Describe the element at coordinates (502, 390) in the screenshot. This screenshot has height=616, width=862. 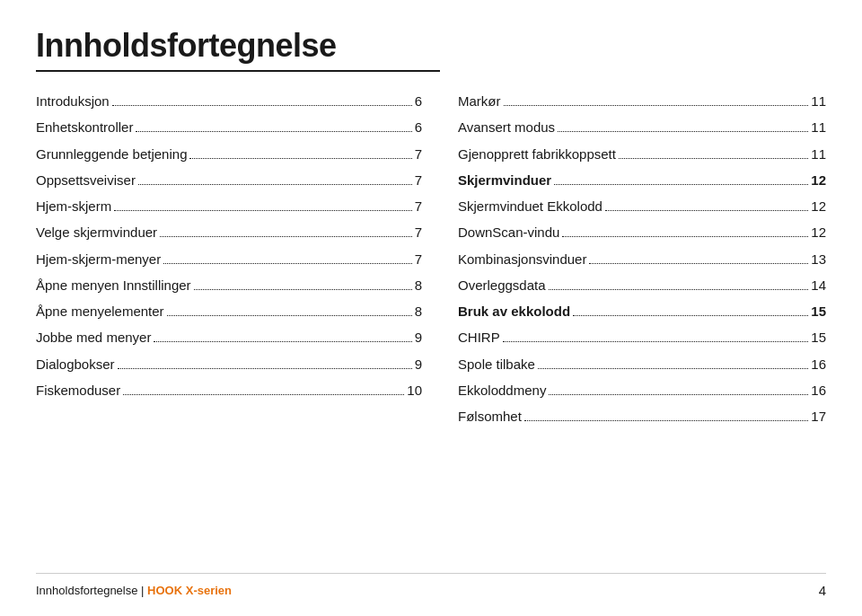
I see `toc-text: Ekkoloddmeny` at that location.